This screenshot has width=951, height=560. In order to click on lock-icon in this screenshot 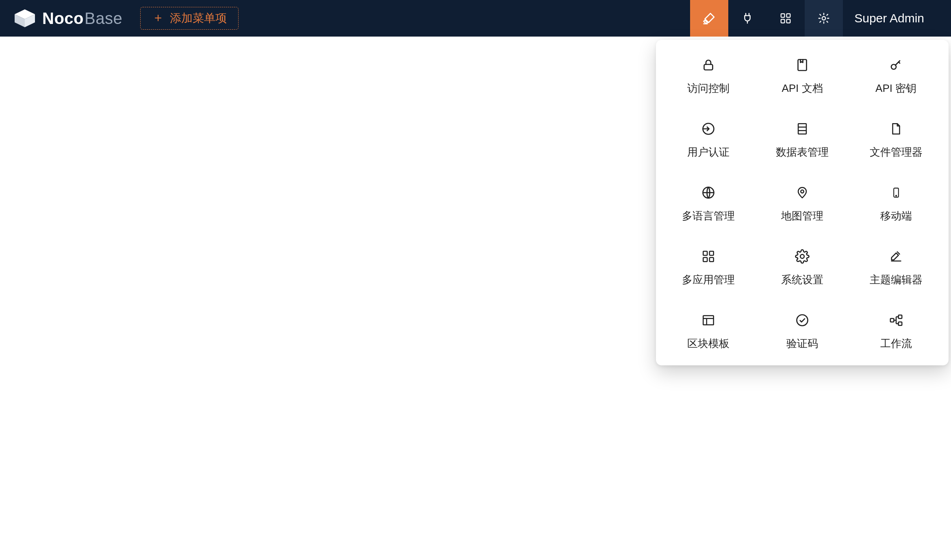, I will do `click(708, 65)`.